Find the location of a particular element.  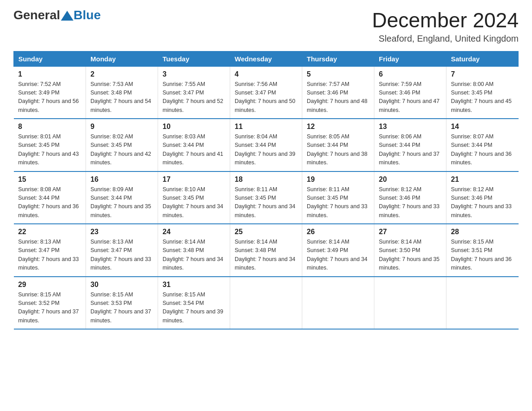

day-info: Sunrise: 7:52 AM Sunset: 3:49 PM Dayligh… is located at coordinates (50, 98).